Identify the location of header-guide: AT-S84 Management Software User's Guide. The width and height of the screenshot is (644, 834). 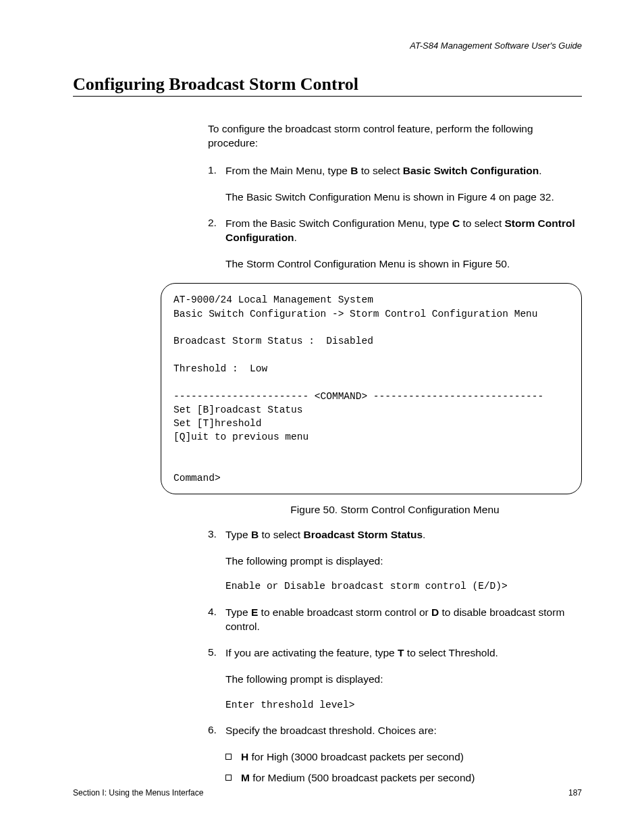
(495, 46).